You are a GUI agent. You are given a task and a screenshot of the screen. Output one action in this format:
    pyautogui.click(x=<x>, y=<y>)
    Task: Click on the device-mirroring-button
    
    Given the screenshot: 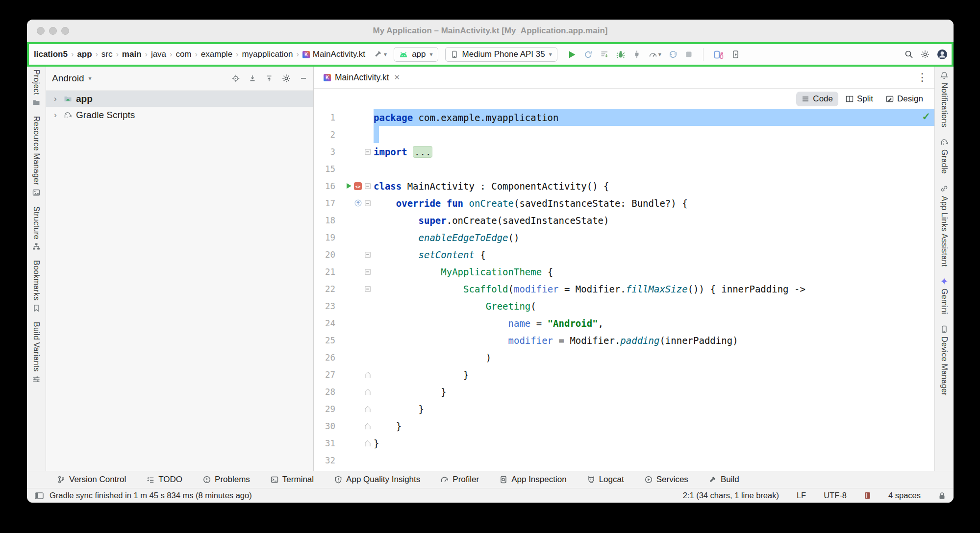 What is the action you would take?
    pyautogui.click(x=719, y=55)
    